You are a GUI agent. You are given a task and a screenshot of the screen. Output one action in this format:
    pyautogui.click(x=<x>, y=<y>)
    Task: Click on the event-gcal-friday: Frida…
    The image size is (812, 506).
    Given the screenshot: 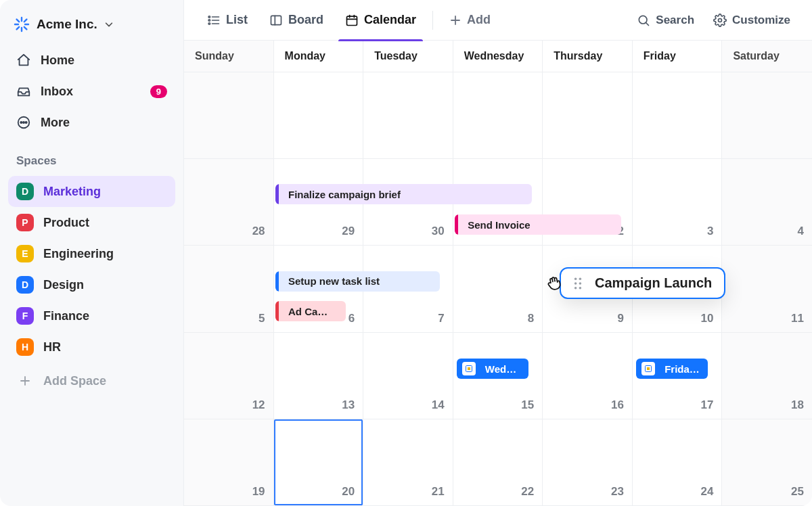 What is the action you would take?
    pyautogui.click(x=672, y=369)
    